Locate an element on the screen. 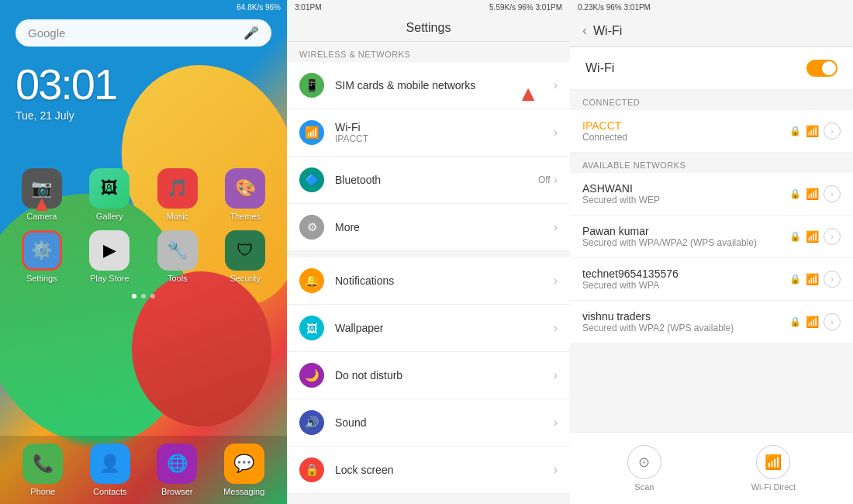 Image resolution: width=853 pixels, height=504 pixels. wifi-signal-ashwani: 📶 is located at coordinates (813, 194).